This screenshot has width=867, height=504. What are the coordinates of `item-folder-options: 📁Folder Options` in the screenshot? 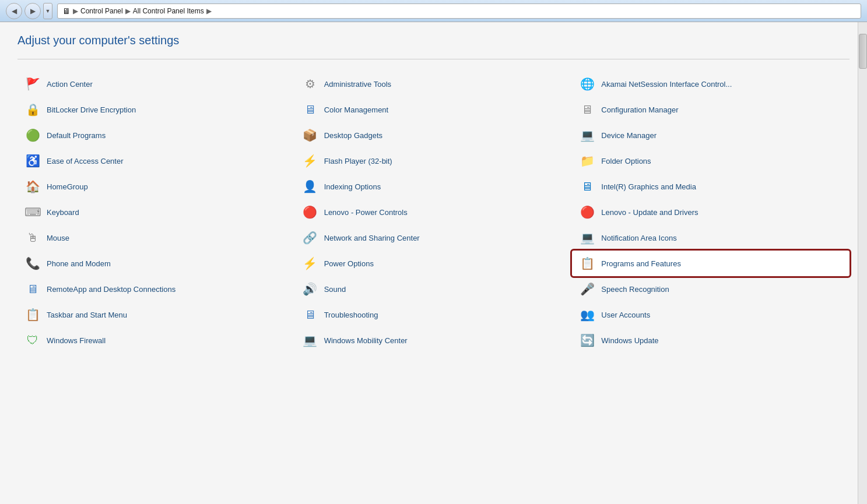 It's located at (711, 161).